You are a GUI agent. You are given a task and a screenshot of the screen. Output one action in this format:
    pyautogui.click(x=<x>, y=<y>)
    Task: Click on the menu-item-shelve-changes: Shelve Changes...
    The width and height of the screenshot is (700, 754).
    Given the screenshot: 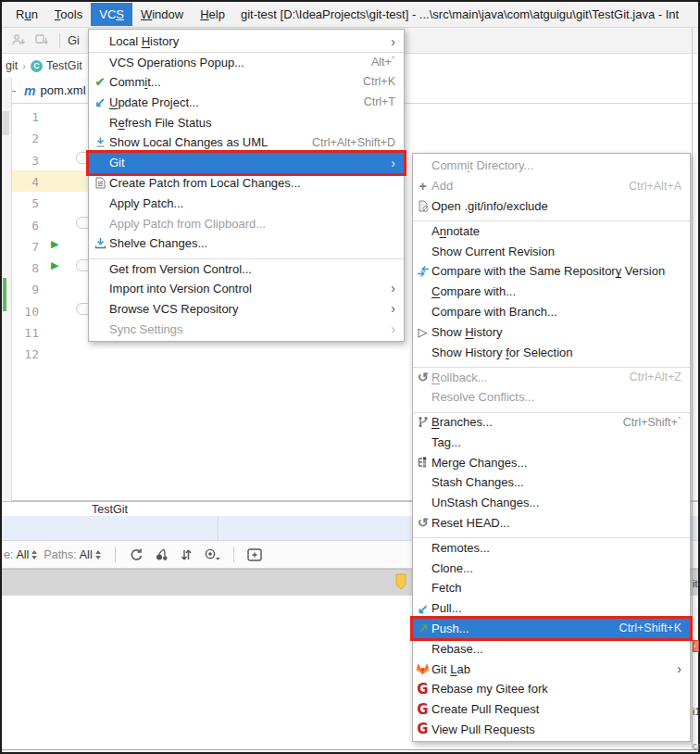 What is the action you would take?
    pyautogui.click(x=246, y=244)
    